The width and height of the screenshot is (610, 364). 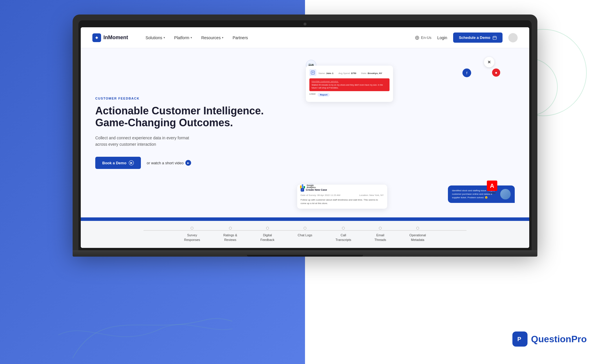 What do you see at coordinates (426, 38) in the screenshot?
I see `nav-lang-text: En-Us` at bounding box center [426, 38].